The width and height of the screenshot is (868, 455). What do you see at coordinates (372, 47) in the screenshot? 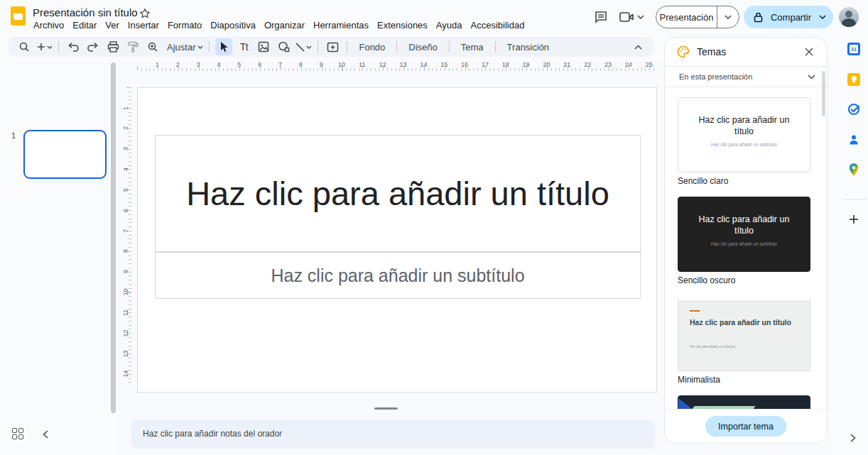
I see `background-button: Fondo` at bounding box center [372, 47].